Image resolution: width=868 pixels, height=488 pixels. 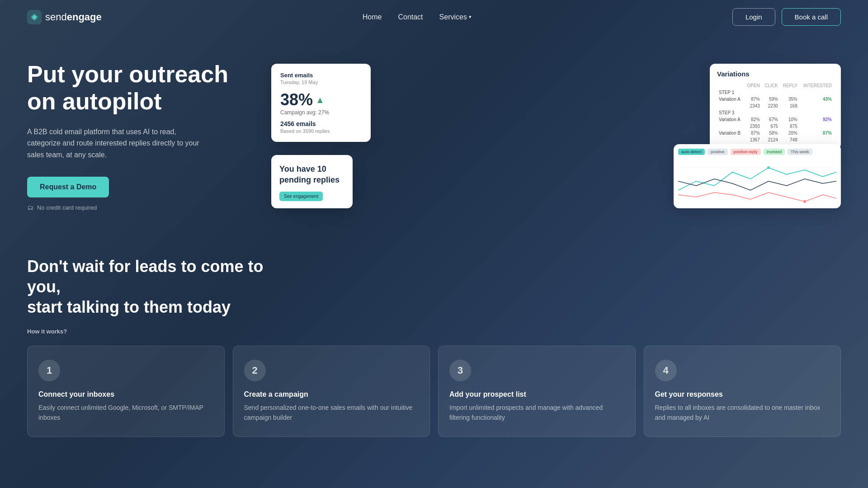 I want to click on step-number-3: 3, so click(x=460, y=371).